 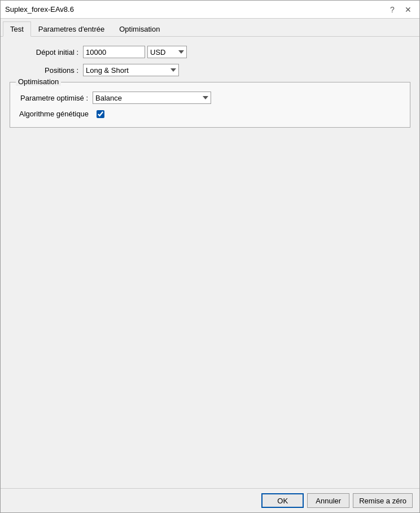 I want to click on depot-controls: USD EUR GBP, so click(x=135, y=52).